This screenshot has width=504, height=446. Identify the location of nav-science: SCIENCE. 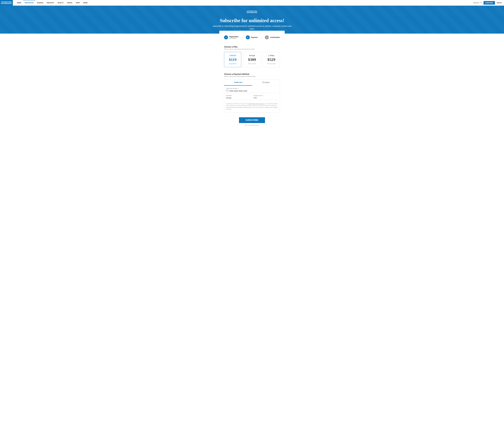
(40, 3).